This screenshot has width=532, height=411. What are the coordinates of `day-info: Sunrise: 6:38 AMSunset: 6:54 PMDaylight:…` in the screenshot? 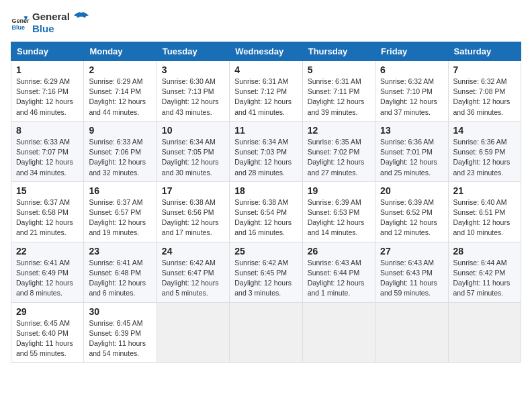 It's located at (263, 218).